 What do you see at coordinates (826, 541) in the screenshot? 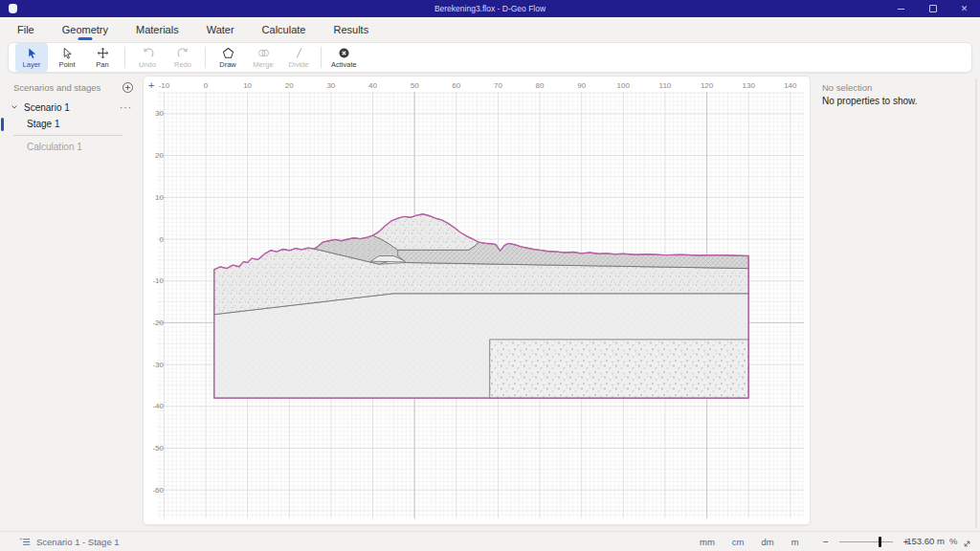
I see `zoom-out-button: −` at bounding box center [826, 541].